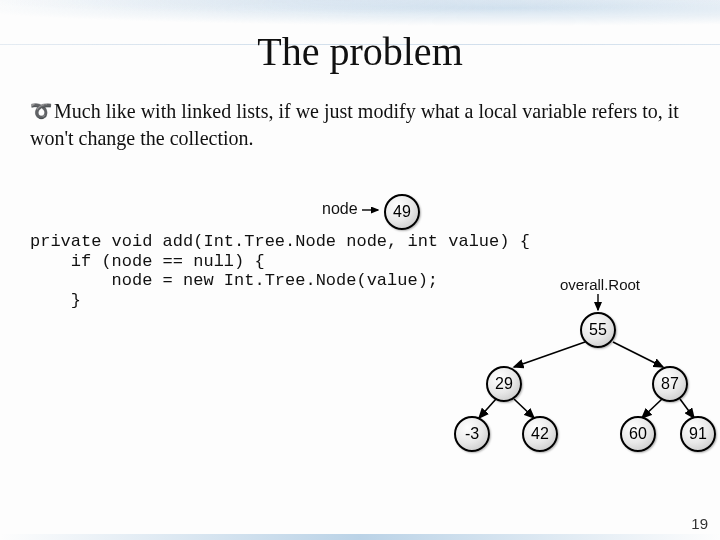  What do you see at coordinates (598, 330) in the screenshot?
I see `tree-node-root: 55` at bounding box center [598, 330].